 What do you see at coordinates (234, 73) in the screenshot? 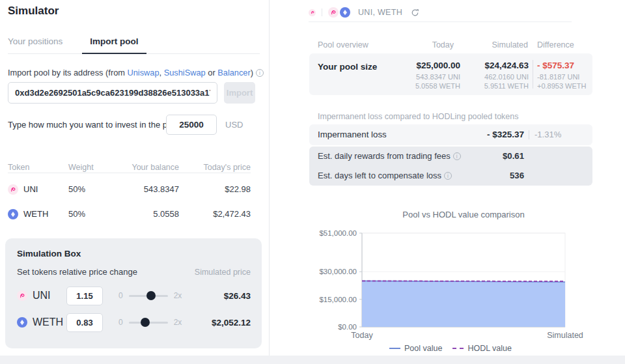
I see `balancer-link: Balancer` at bounding box center [234, 73].